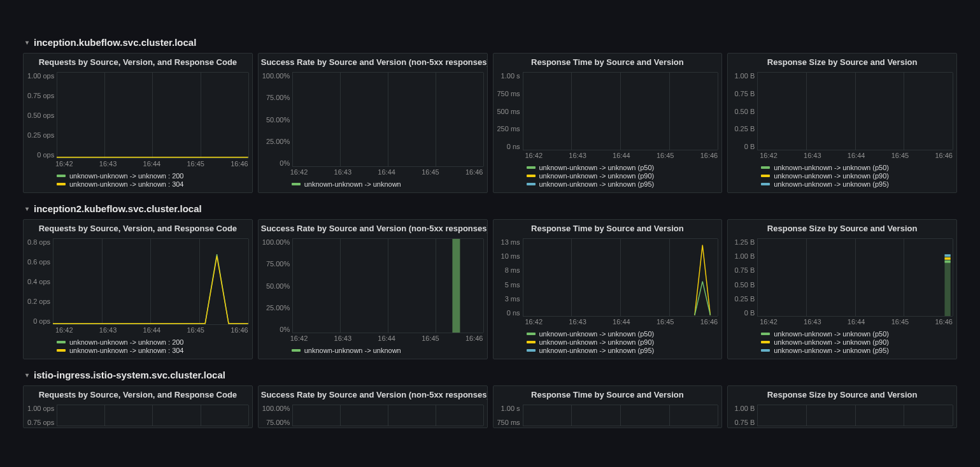 This screenshot has height=467, width=980. What do you see at coordinates (744, 415) in the screenshot?
I see `y-axis: 1.00 B0.75 B` at bounding box center [744, 415].